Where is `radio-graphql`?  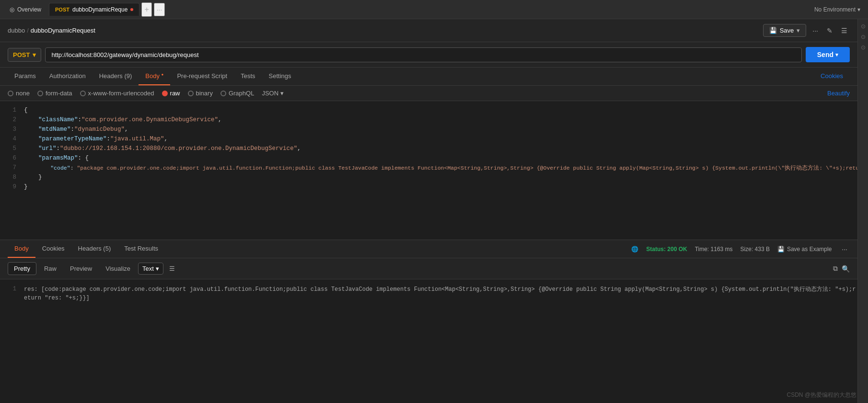
radio-graphql is located at coordinates (223, 93).